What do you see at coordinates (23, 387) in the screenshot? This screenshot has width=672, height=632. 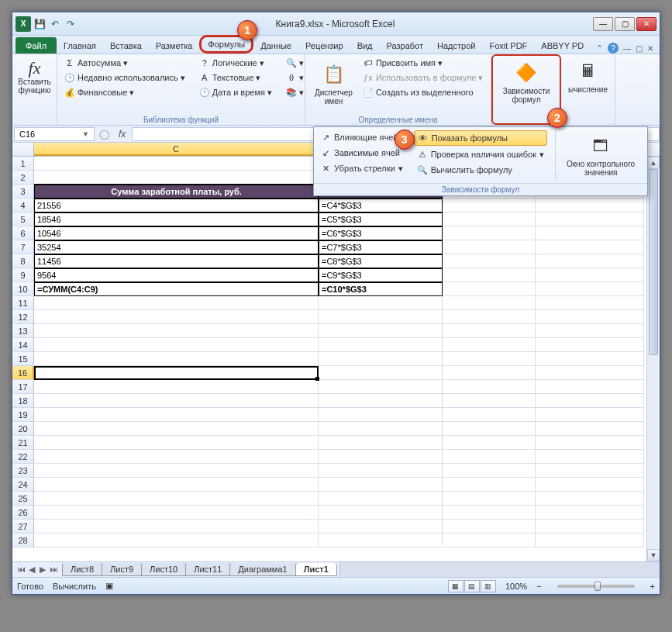 I see `row-header: 17` at bounding box center [23, 387].